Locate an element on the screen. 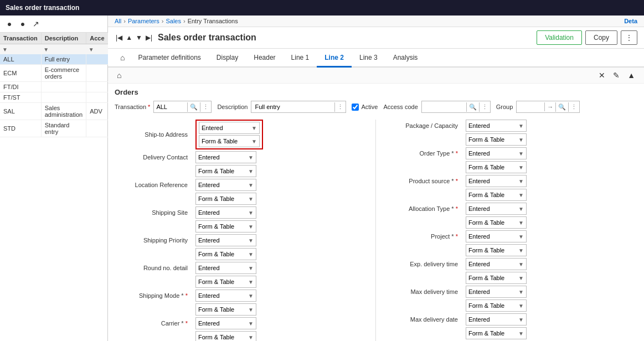 Image resolution: width=644 pixels, height=341 pixels. dropdown-2-row1-wrapper: EnteredForm & TableHiddenNot entered▼ is located at coordinates (226, 185).